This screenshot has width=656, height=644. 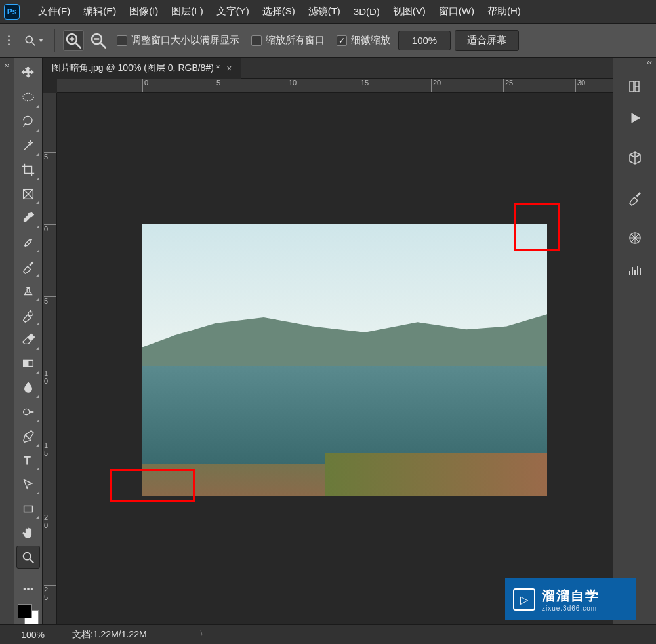 What do you see at coordinates (335, 86) in the screenshot?
I see `horizontal-ruler: 0 5 10 15 20 25 30` at bounding box center [335, 86].